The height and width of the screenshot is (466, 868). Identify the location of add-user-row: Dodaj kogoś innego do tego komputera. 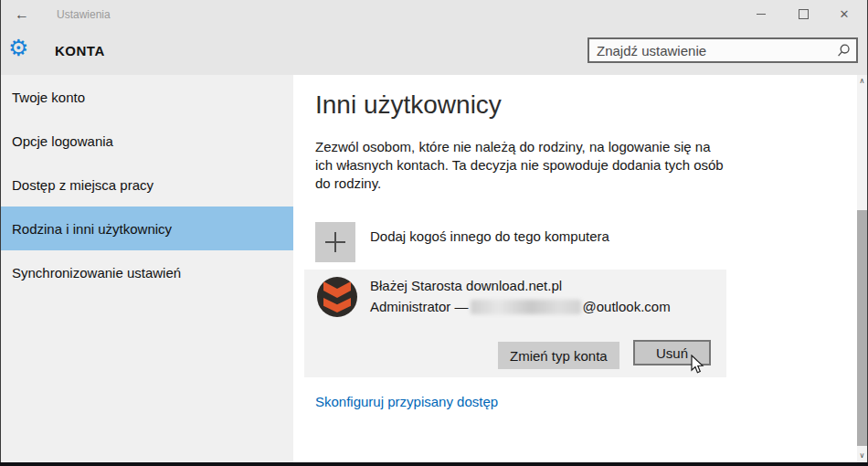
(521, 242).